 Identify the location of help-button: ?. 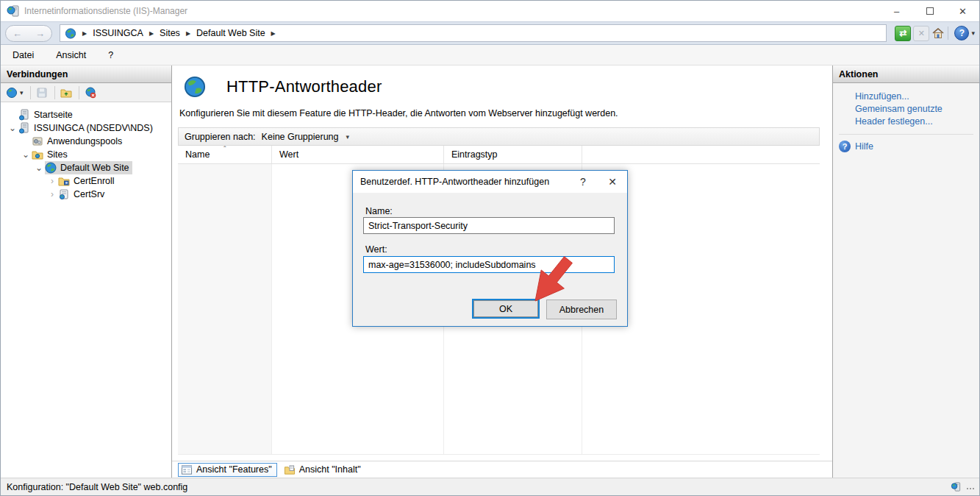
(962, 33).